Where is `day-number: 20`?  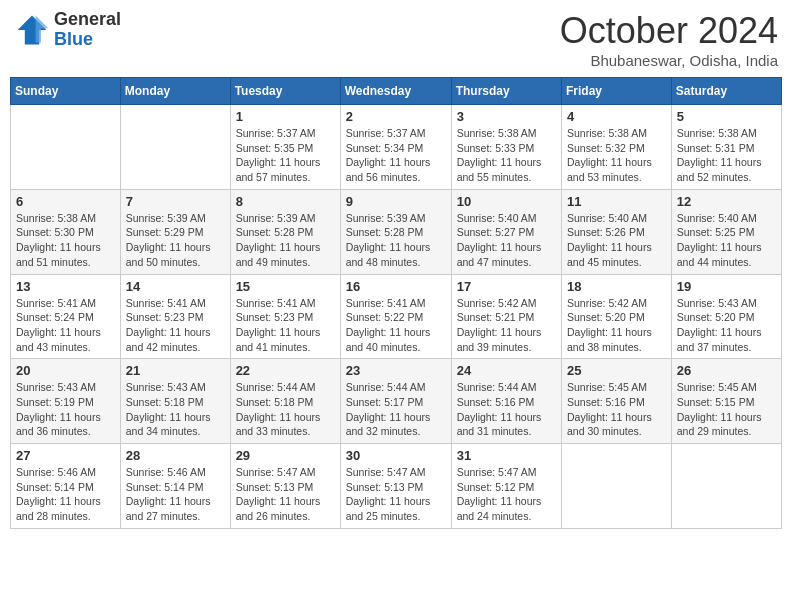 day-number: 20 is located at coordinates (66, 370).